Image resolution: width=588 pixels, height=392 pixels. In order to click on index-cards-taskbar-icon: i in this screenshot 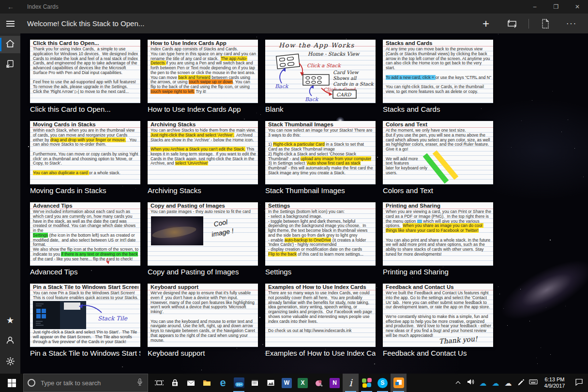, I will do `click(350, 383)`.